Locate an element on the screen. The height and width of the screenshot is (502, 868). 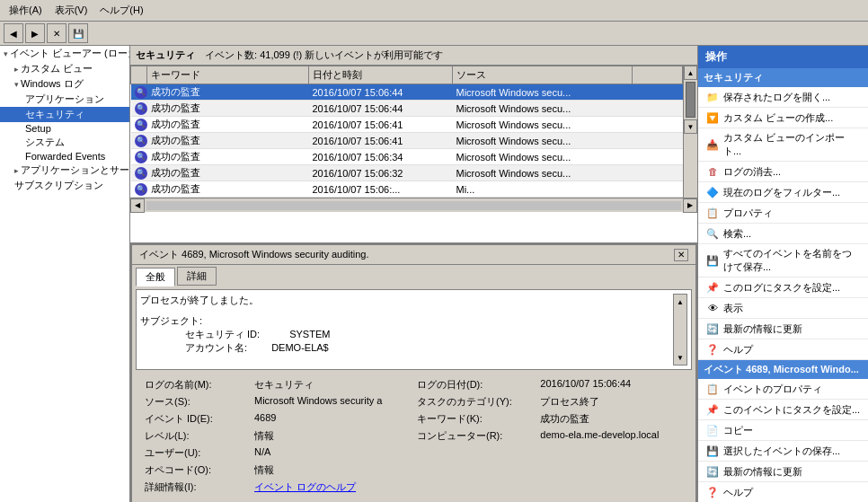
sidebar-item-winlog: ▾ Windows ログ is located at coordinates (65, 84).